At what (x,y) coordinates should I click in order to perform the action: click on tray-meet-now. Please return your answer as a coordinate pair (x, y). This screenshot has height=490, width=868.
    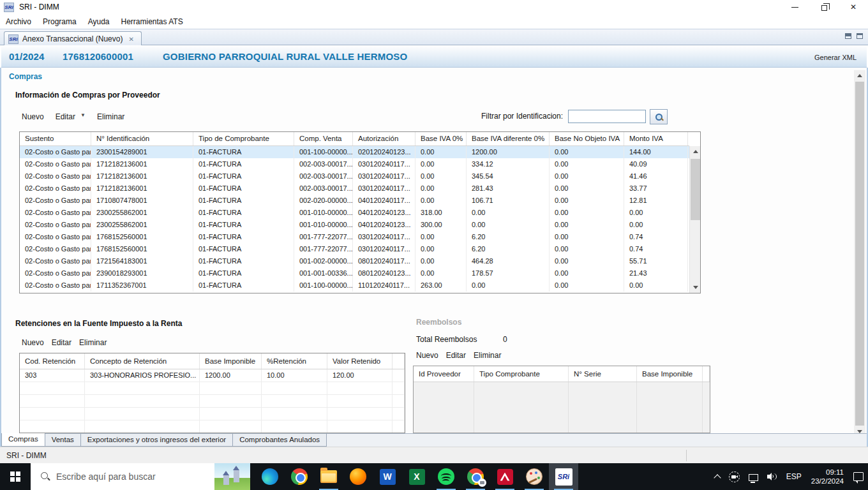
    Looking at the image, I should click on (734, 477).